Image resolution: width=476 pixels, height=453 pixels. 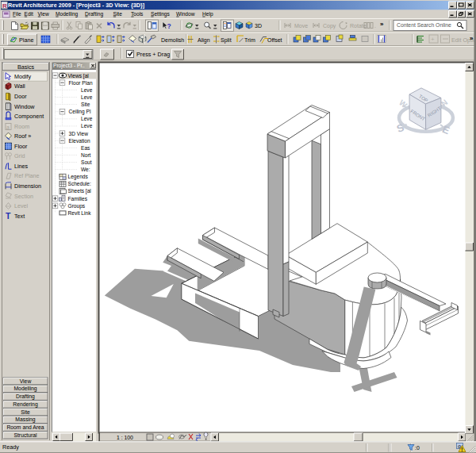 What do you see at coordinates (81, 83) in the screenshot?
I see `svg-text: Floor Plan` at bounding box center [81, 83].